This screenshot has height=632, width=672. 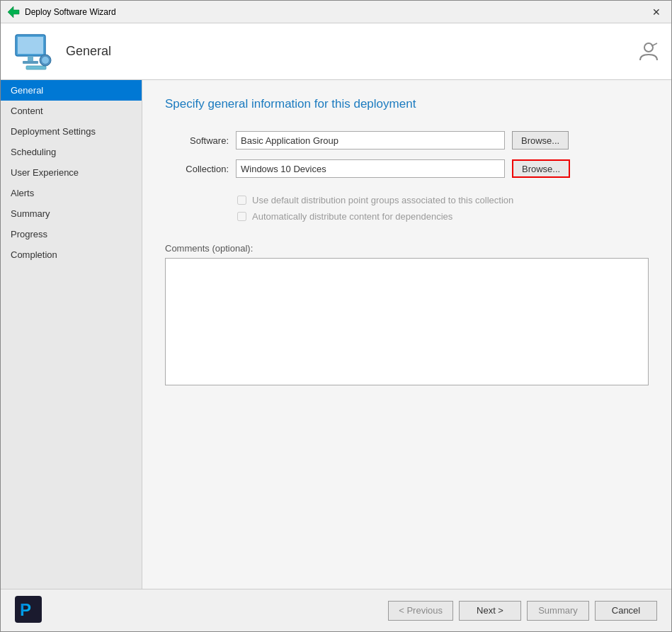 What do you see at coordinates (89, 51) in the screenshot?
I see `header-title: General` at bounding box center [89, 51].